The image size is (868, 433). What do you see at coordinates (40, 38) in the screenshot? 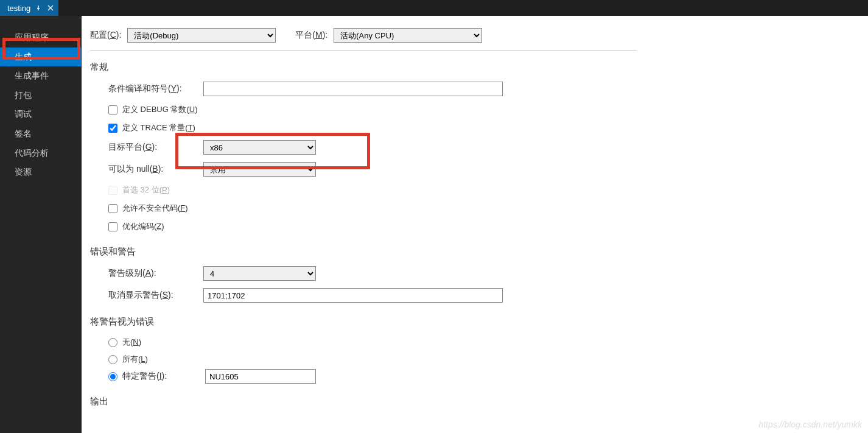
I see `sidebar-item-app: 应用程序` at bounding box center [40, 38].